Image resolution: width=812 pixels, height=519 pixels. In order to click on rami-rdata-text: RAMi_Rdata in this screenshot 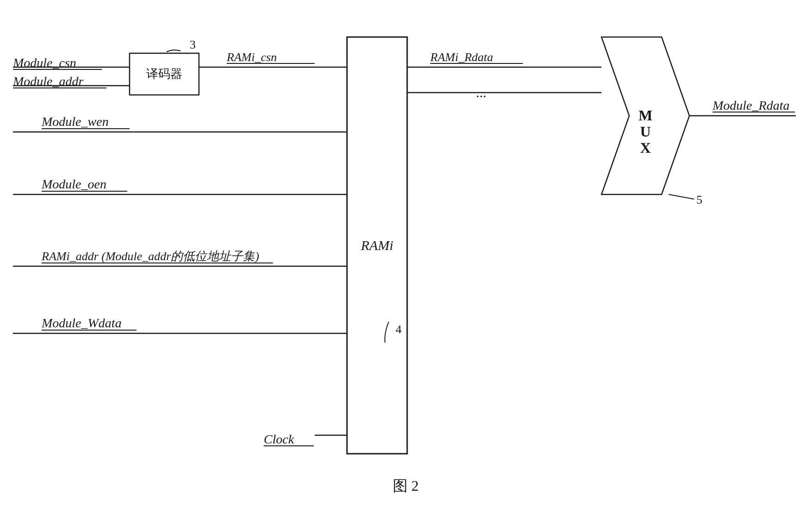, I will do `click(462, 57)`.